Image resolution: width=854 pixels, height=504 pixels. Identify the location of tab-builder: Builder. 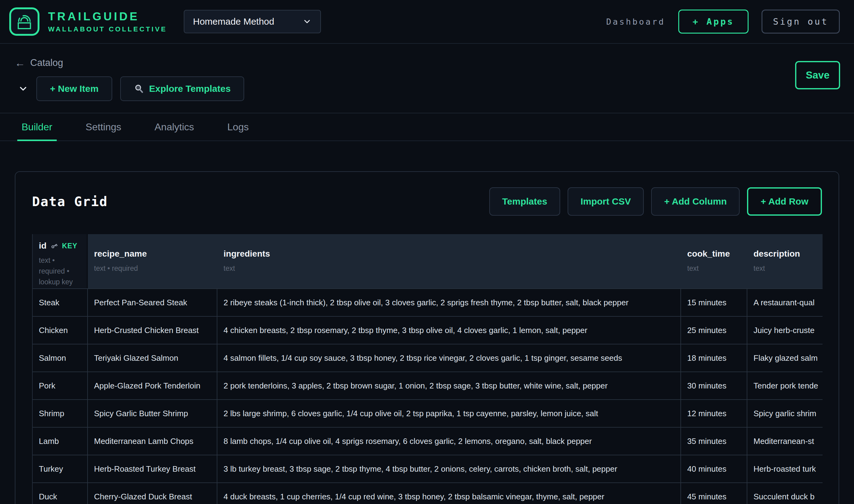
(37, 127).